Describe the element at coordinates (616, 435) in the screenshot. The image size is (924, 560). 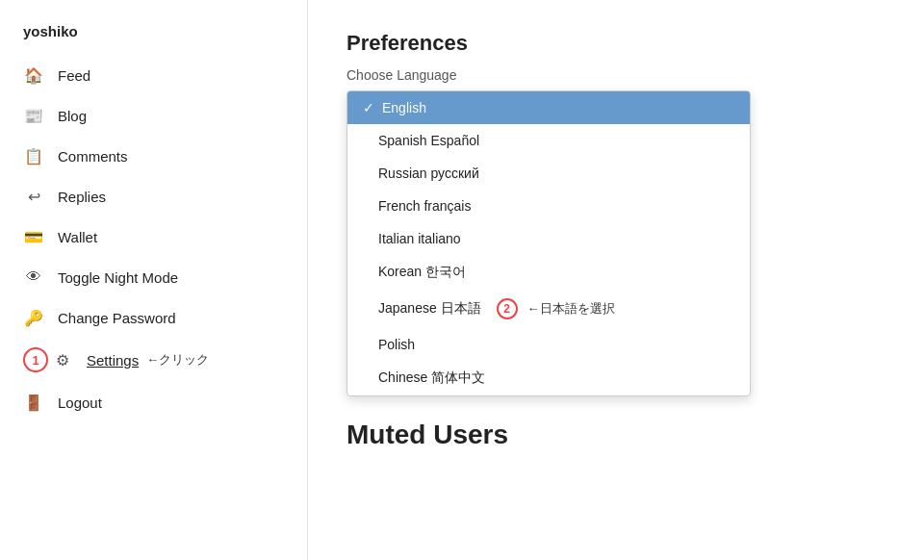
I see `muted-users-title: Muted Users` at that location.